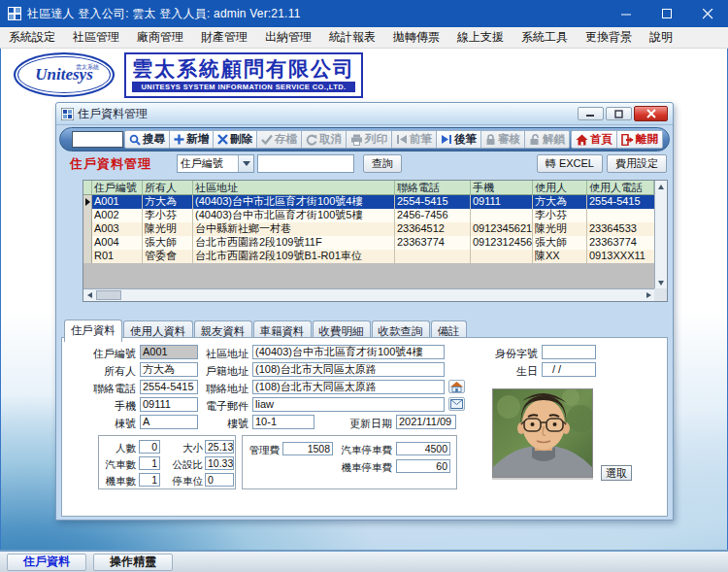 This screenshot has height=572, width=728. Describe the element at coordinates (149, 447) in the screenshot. I see `people-count-field: 0` at that location.